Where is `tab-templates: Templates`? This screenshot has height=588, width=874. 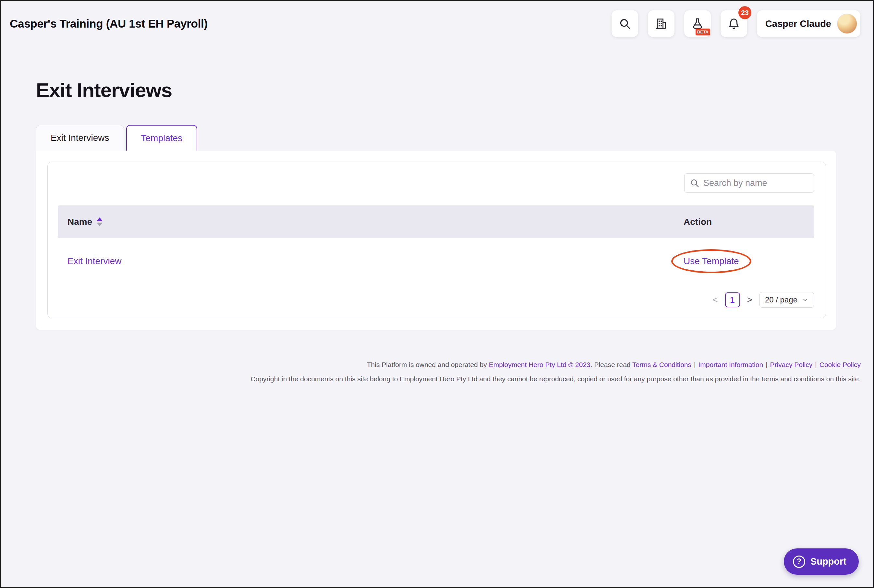
tab-templates: Templates is located at coordinates (162, 138).